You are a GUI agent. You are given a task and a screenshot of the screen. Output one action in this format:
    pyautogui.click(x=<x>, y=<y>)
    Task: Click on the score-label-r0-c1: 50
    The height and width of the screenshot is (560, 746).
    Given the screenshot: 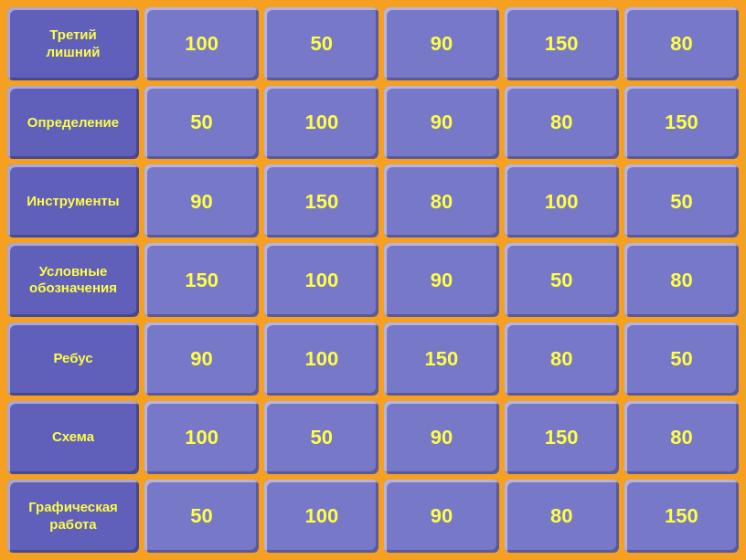 What is the action you would take?
    pyautogui.click(x=322, y=44)
    